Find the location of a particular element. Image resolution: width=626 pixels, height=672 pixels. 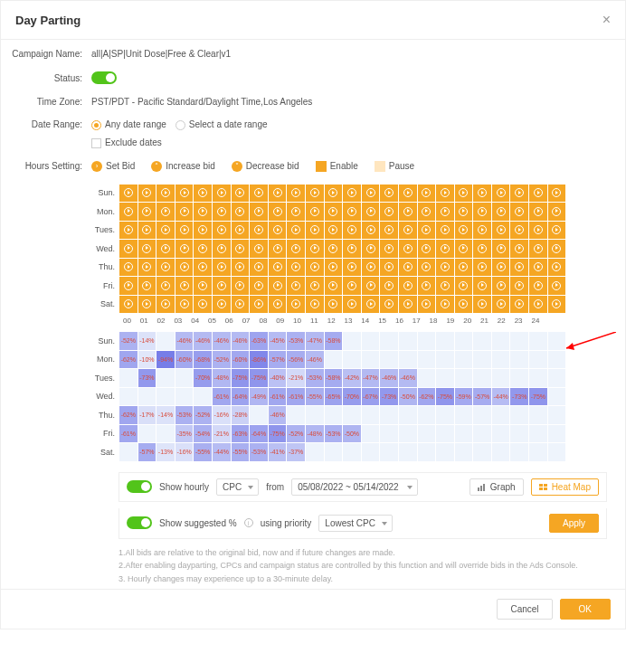

heat-cell: -61% is located at coordinates (296, 397).